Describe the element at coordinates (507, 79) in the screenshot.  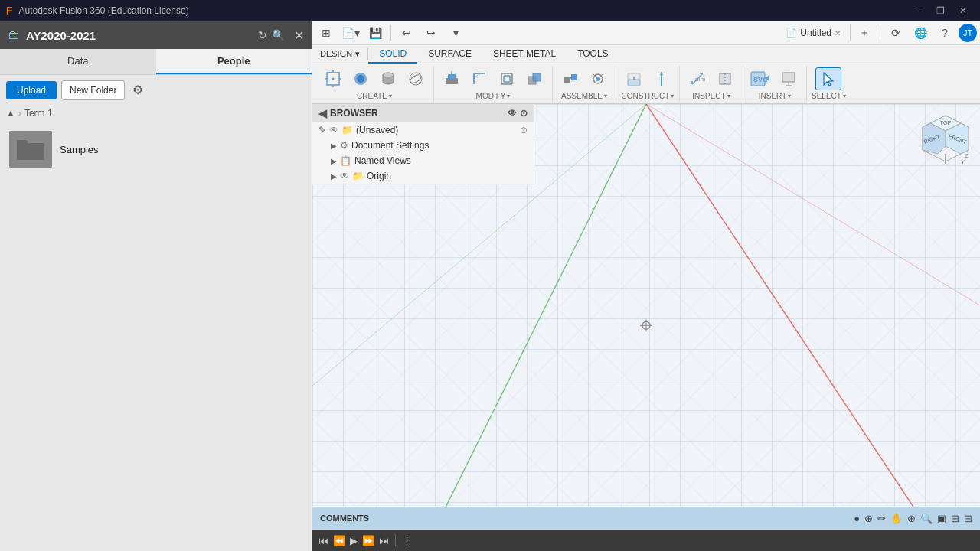
I see `modify-shell-button` at that location.